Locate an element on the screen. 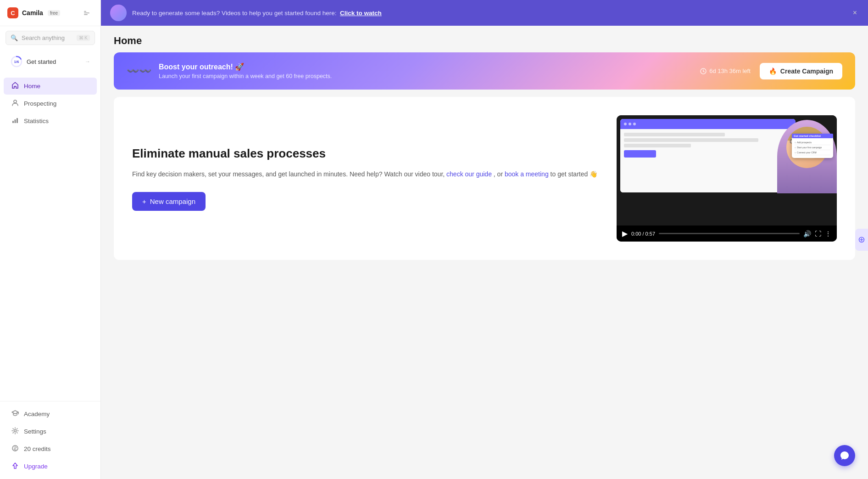 The height and width of the screenshot is (479, 868). promo-banner: 〰️〰️ Boost your outreach! 🚀 Launch your … is located at coordinates (484, 71).